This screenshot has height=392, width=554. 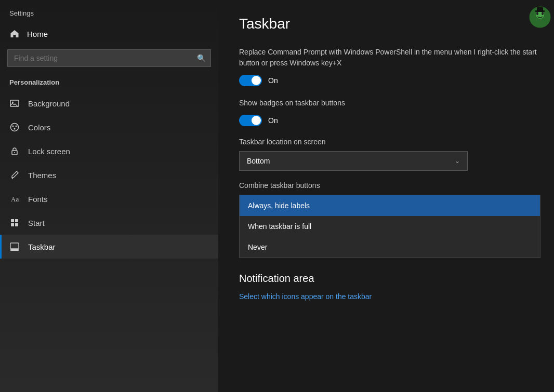 What do you see at coordinates (109, 127) in the screenshot?
I see `sidebar-item-colors: Colors` at bounding box center [109, 127].